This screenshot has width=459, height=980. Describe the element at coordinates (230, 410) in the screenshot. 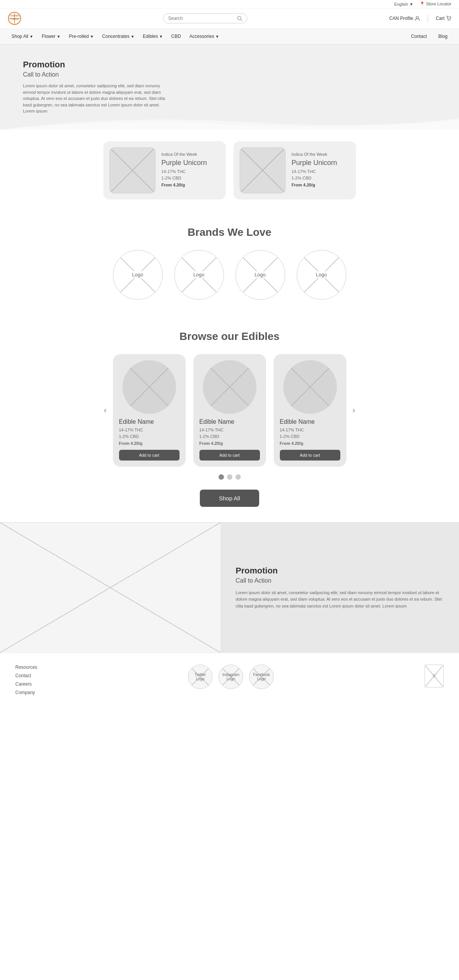

I see `edibles-grid: Edible Name 14-17% THC 1-2% CBD From 4.2…` at that location.